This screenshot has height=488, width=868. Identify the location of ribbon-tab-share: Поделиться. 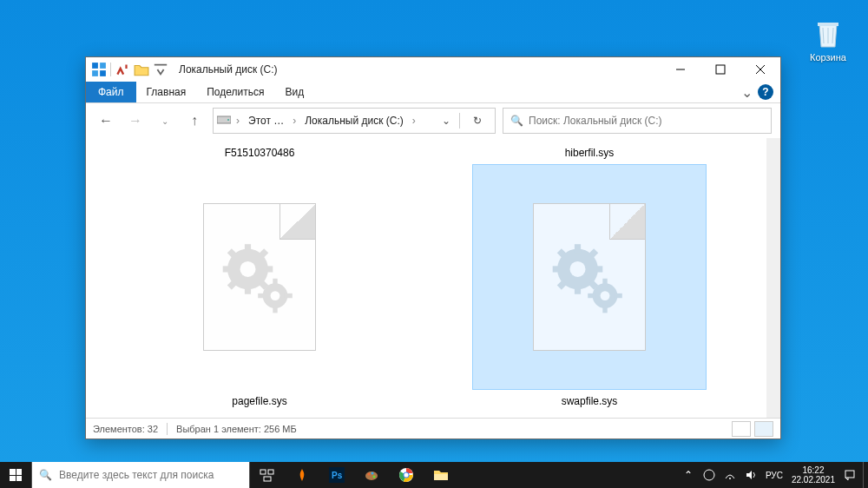
(235, 92).